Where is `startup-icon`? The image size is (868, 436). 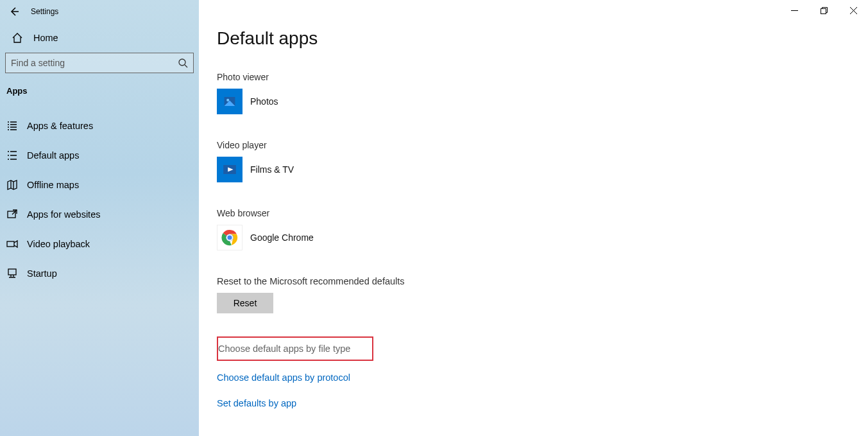 startup-icon is located at coordinates (12, 274).